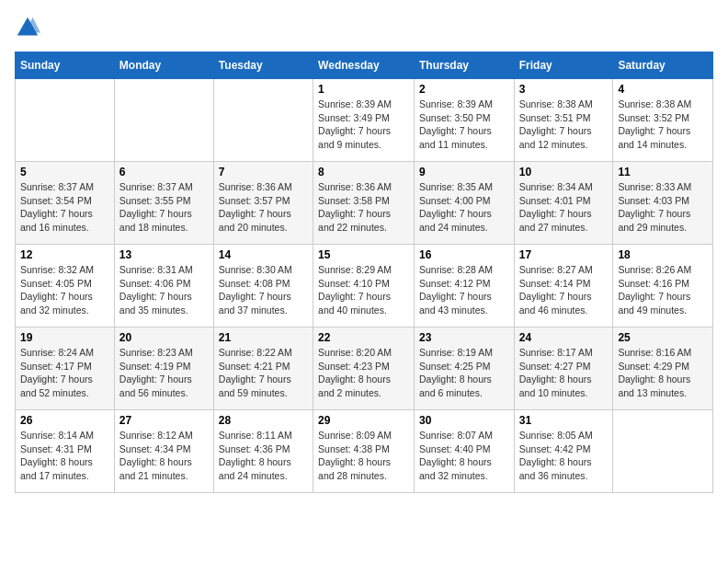 This screenshot has height=563, width=728. I want to click on calendar-cell: 27Sunrise: 8:12 AM Sunset: 4:34 PM Dayli…, so click(164, 452).